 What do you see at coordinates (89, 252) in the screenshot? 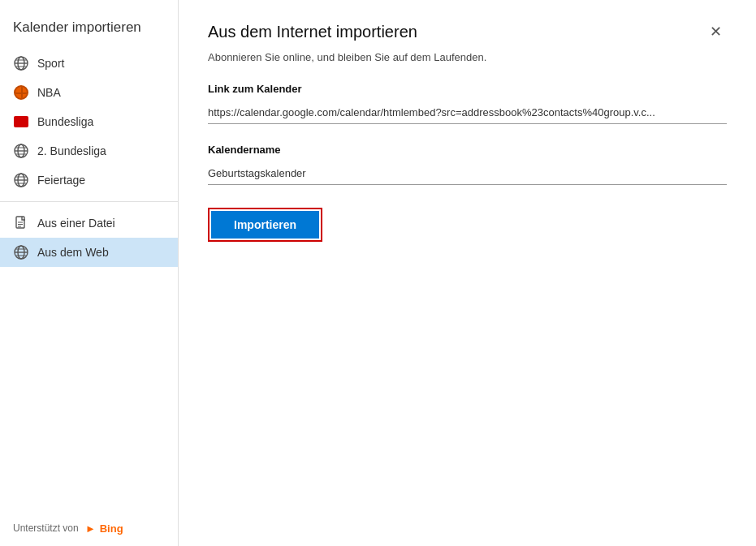
I see `sidebar-item-web: Aus dem Web` at bounding box center [89, 252].